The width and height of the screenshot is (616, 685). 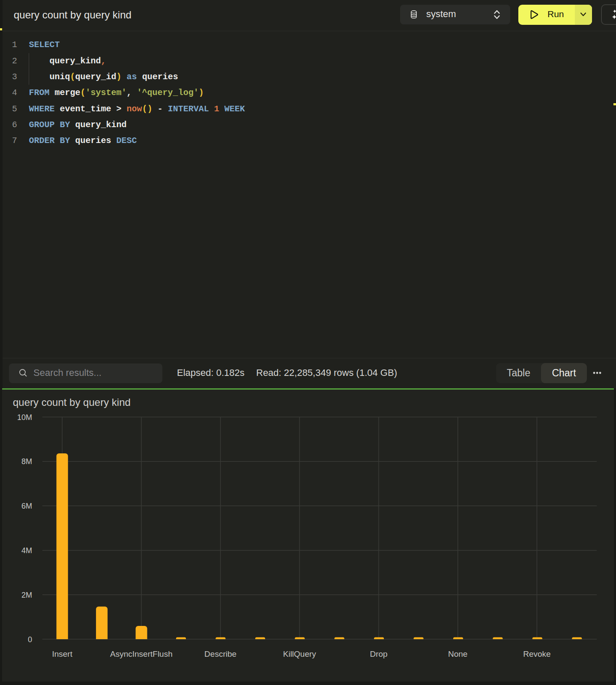 I want to click on svg-text: 6M, so click(x=27, y=506).